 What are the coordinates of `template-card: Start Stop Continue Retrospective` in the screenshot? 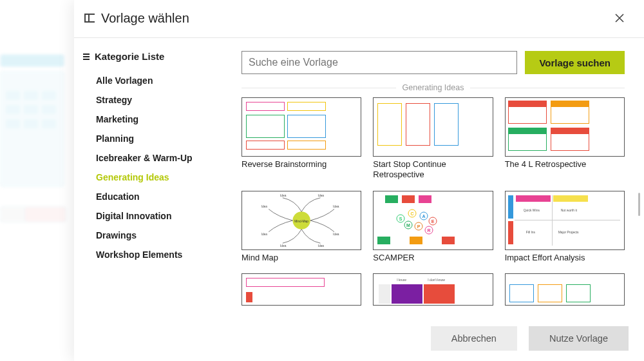 It's located at (433, 139).